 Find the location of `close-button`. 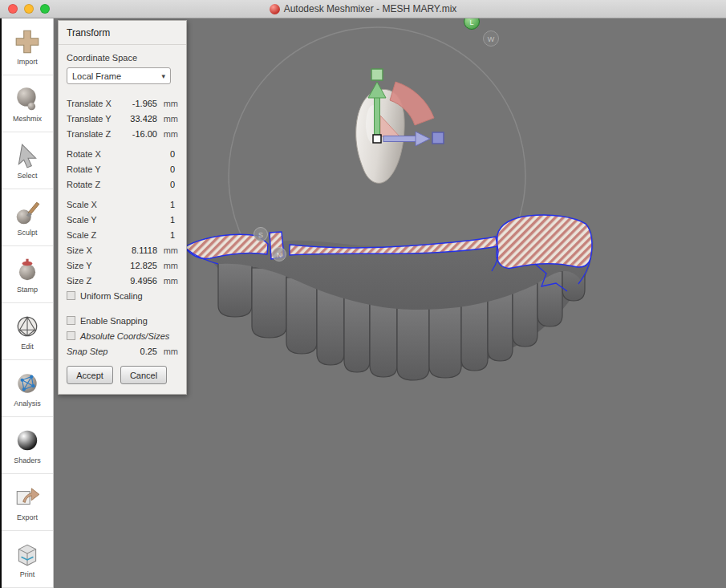

close-button is located at coordinates (13, 9).